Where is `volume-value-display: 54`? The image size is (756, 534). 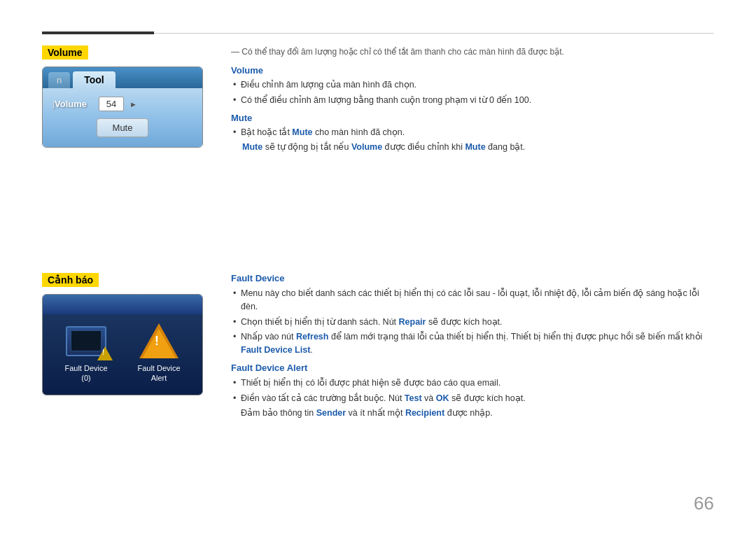
volume-value-display: 54 is located at coordinates (111, 104).